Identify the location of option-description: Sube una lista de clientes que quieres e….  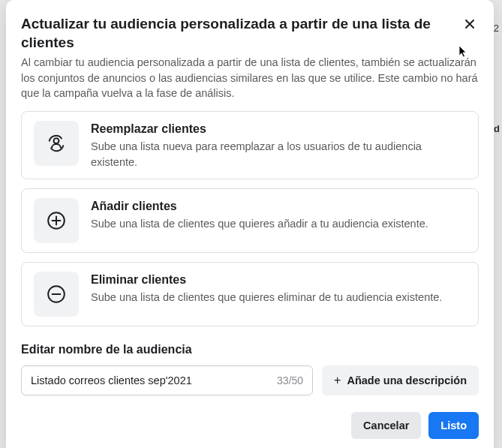
(278, 297).